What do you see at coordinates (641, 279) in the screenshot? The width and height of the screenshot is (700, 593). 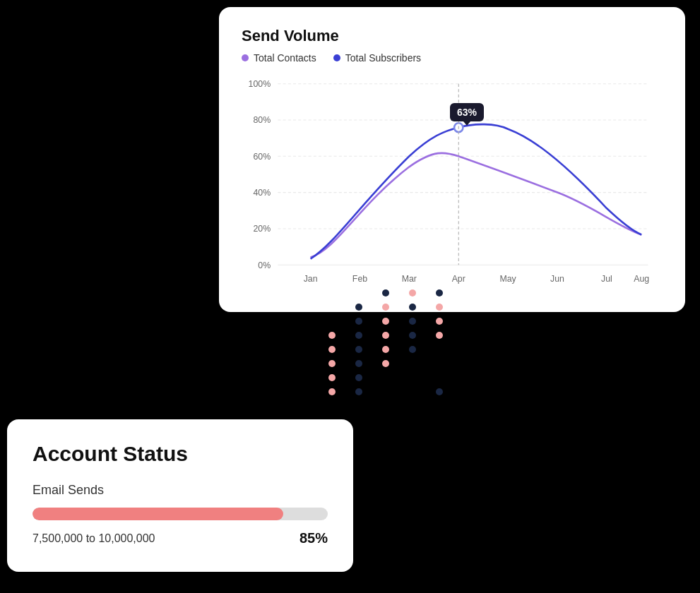 I see `svg-text: Aug` at bounding box center [641, 279].